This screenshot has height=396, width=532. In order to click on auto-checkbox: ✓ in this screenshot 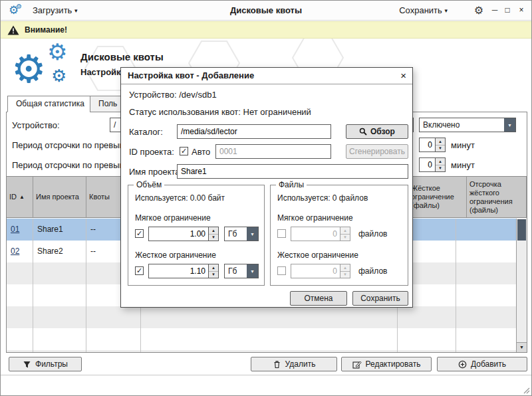, I will do `click(184, 151)`.